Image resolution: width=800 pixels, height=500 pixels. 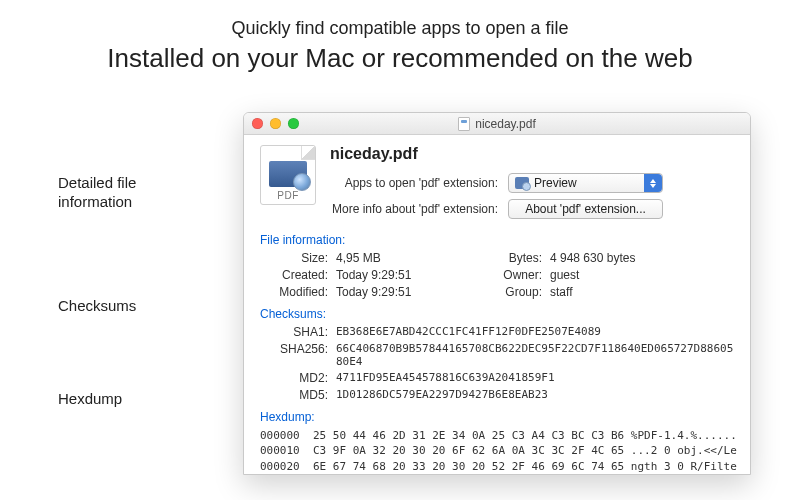 What do you see at coordinates (497, 417) in the screenshot?
I see `section-hexdump: Hexdump:` at bounding box center [497, 417].